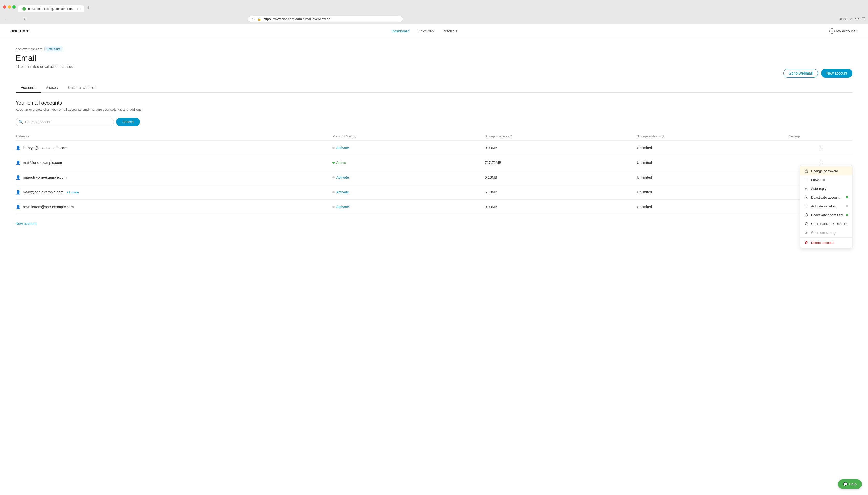 Image resolution: width=868 pixels, height=495 pixels. What do you see at coordinates (88, 8) in the screenshot?
I see `new-tab-button: +` at bounding box center [88, 8].